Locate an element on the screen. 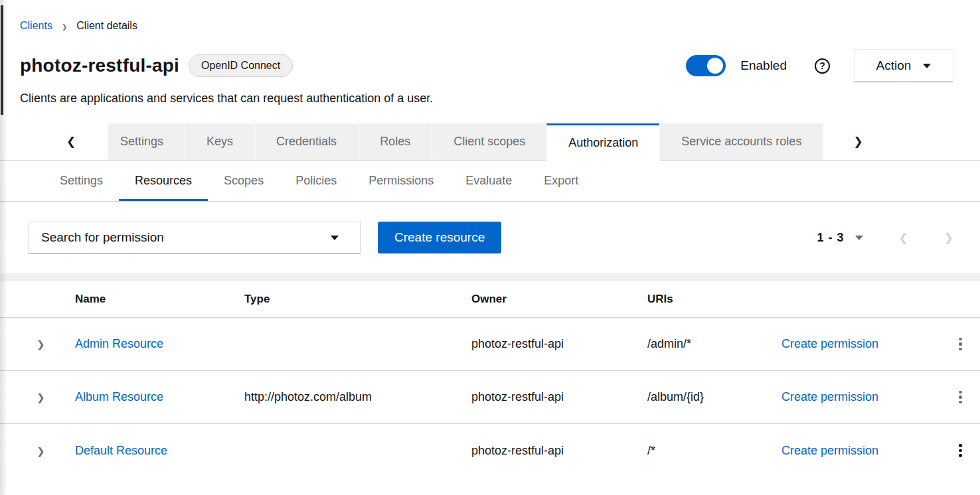 Image resolution: width=980 pixels, height=495 pixels. tab-client-scopes: Client scopes is located at coordinates (489, 142).